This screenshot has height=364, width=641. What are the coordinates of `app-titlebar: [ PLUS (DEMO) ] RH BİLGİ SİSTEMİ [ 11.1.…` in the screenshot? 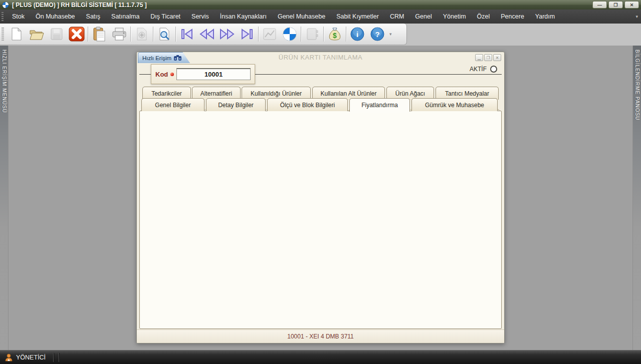 It's located at (321, 5).